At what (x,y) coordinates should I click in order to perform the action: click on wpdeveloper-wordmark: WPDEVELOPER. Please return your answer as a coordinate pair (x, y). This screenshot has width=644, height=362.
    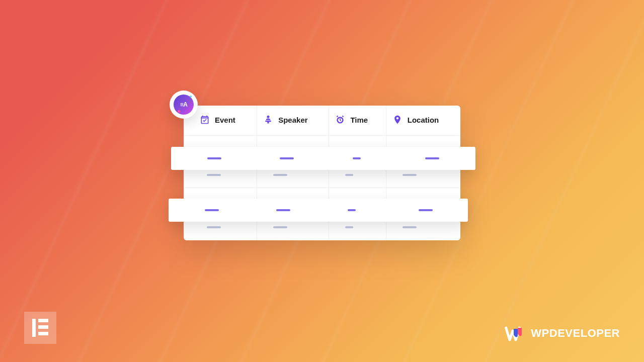
    Looking at the image, I should click on (576, 333).